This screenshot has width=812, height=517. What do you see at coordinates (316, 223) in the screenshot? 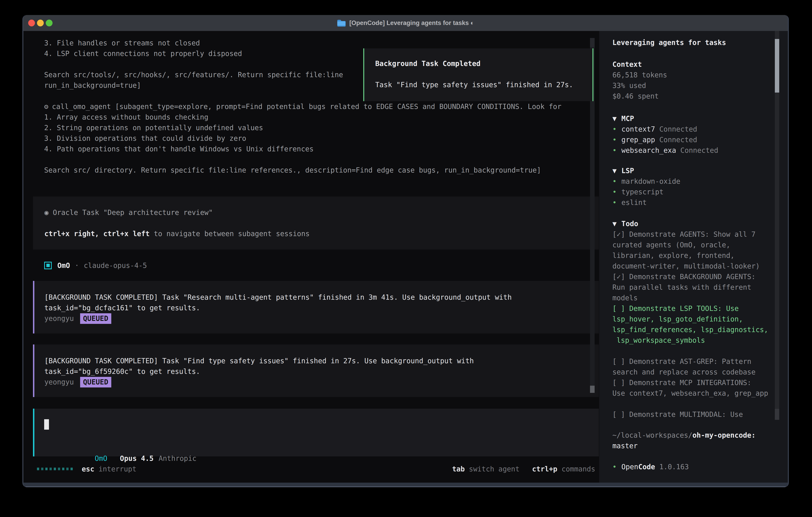
I see `oracle-task-box: ◉ Oracle Task "Deep architecture review"…` at bounding box center [316, 223].